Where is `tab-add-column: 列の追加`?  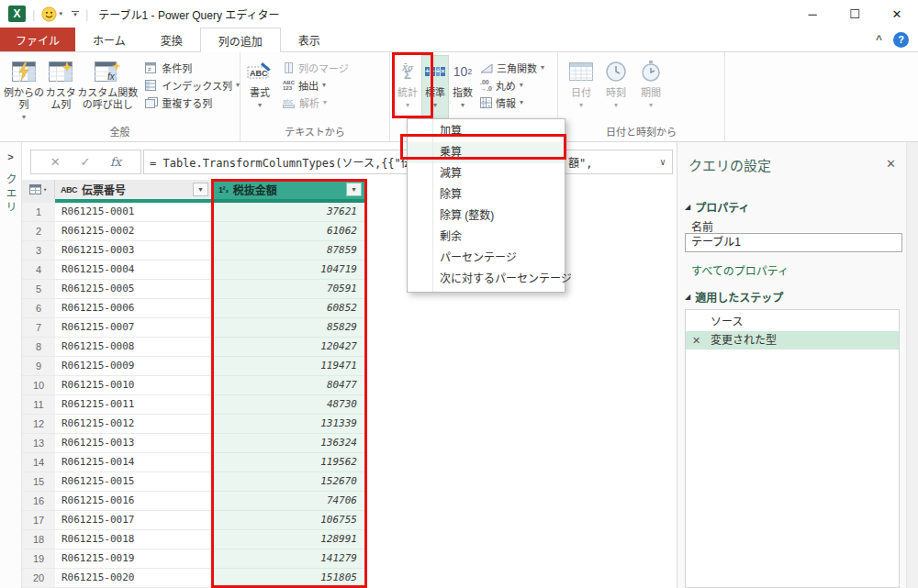 tab-add-column: 列の追加 is located at coordinates (241, 40).